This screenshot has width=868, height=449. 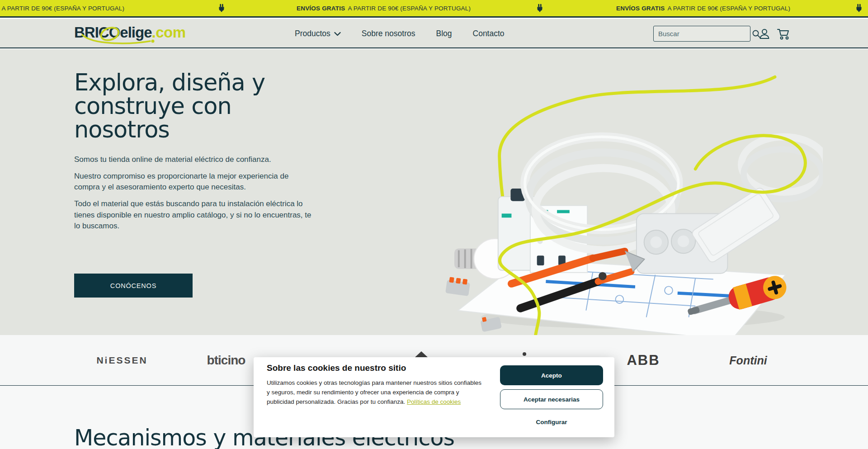 I want to click on logo-tld-text: .com, so click(x=169, y=33).